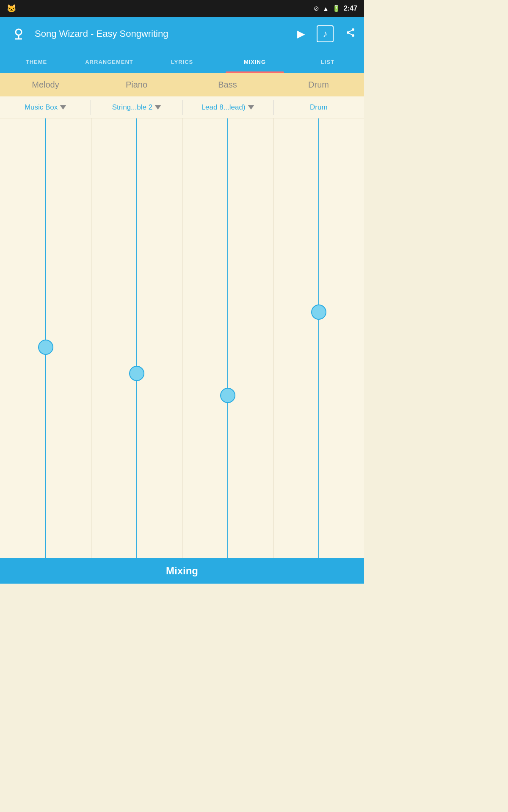  I want to click on fader-melody-column, so click(46, 338).